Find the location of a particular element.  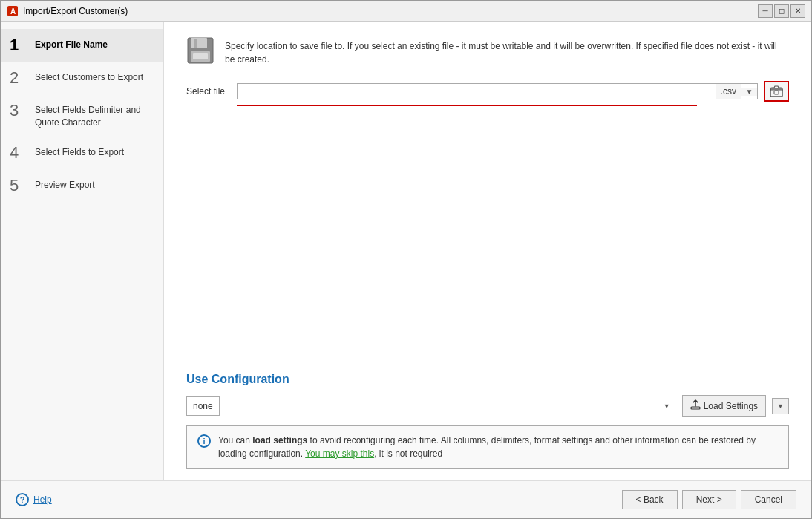

title-bar-left: A Import/Export Customer(s) is located at coordinates (67, 11).